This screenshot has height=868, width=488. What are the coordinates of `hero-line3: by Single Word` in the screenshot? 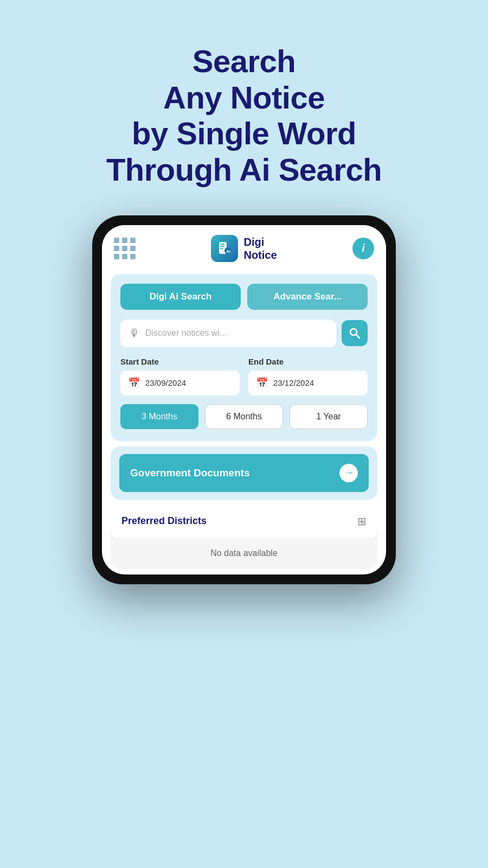 It's located at (244, 133).